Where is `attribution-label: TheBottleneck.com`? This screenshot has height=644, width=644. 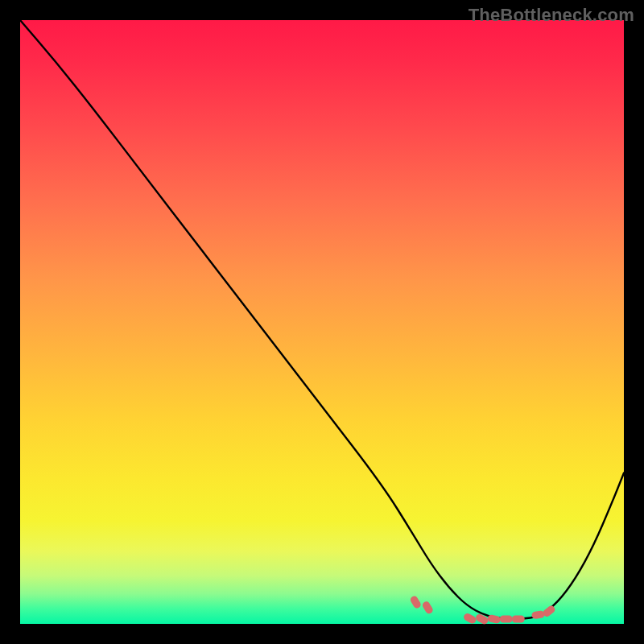 attribution-label: TheBottleneck.com is located at coordinates (551, 15).